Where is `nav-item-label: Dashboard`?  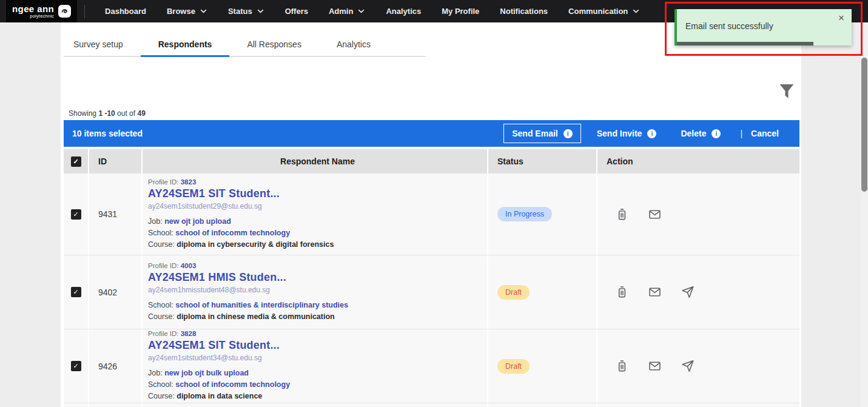
nav-item-label: Dashboard is located at coordinates (126, 11).